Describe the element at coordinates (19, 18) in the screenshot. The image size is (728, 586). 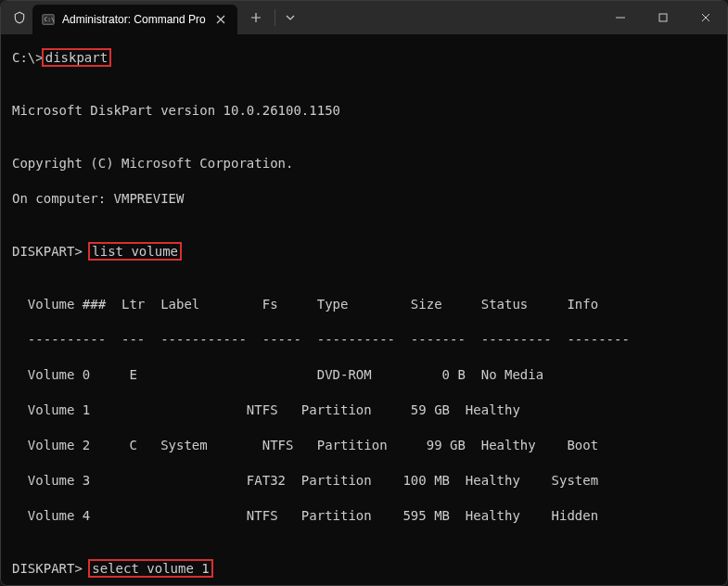
I see `shield-icon` at that location.